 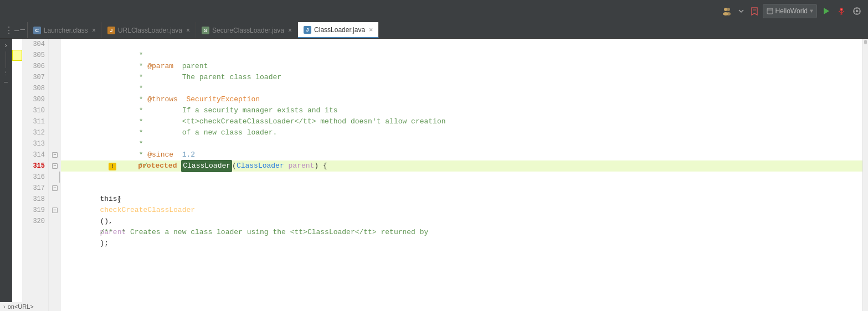 I want to click on left-side-panel: › ⋮ —, so click(x=6, y=175).